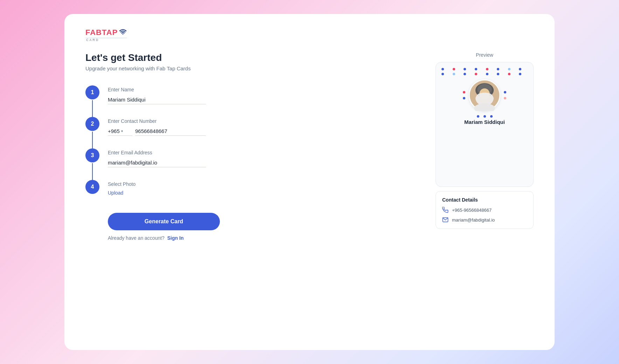 The height and width of the screenshot is (364, 619). I want to click on step-3-label: Enter Email Address, so click(170, 153).